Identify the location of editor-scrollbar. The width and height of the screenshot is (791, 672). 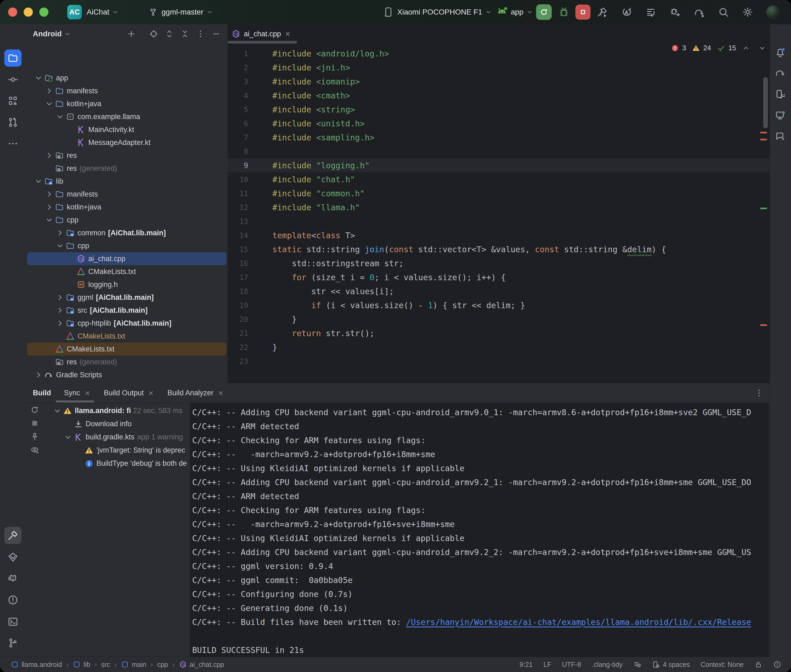
(765, 103).